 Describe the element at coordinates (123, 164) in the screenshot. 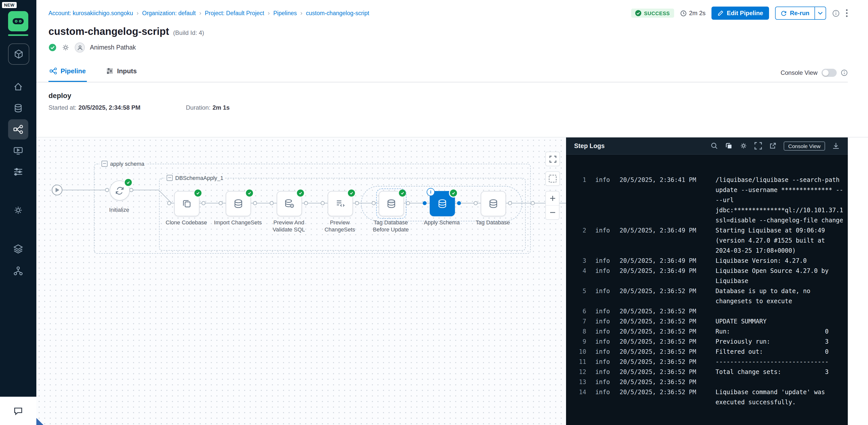

I see `stage-group-label: apply schema` at that location.